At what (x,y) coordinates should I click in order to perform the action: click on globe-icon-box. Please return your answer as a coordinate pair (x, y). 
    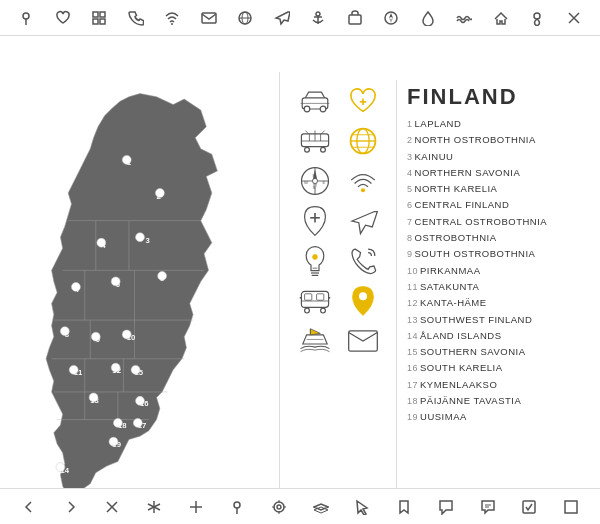
    Looking at the image, I should click on (363, 141).